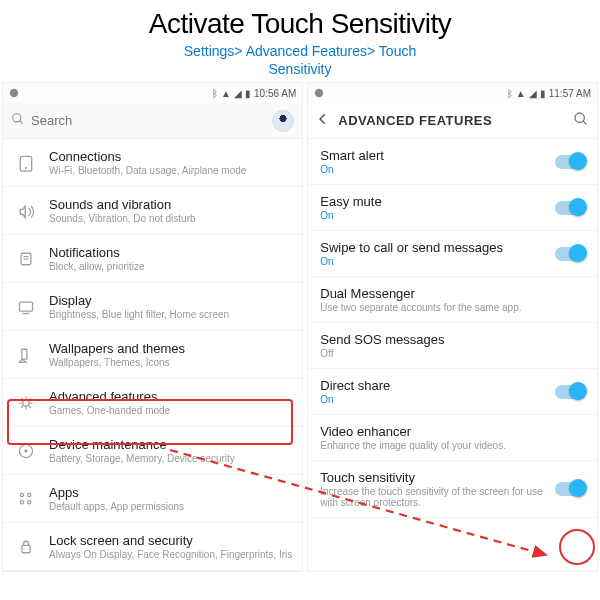  What do you see at coordinates (275, 94) in the screenshot?
I see `status-time: 10:56 AM` at bounding box center [275, 94].